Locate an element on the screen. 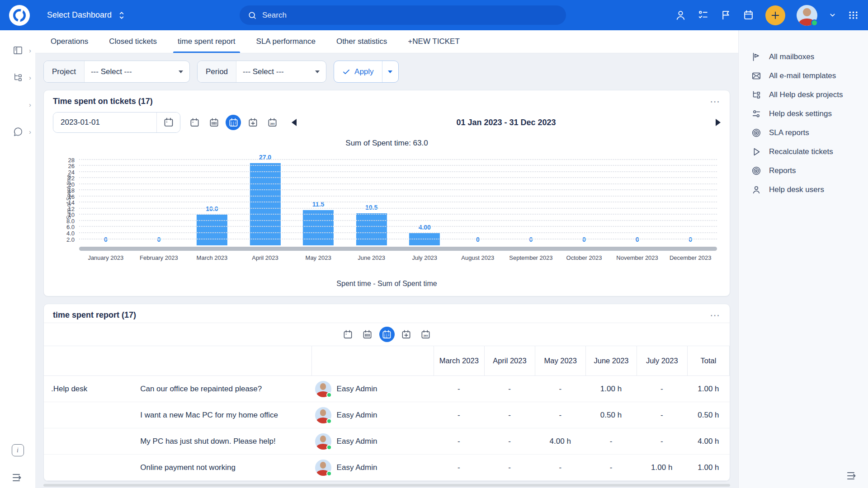 The height and width of the screenshot is (488, 868). horizontal-scrollbar is located at coordinates (387, 485).